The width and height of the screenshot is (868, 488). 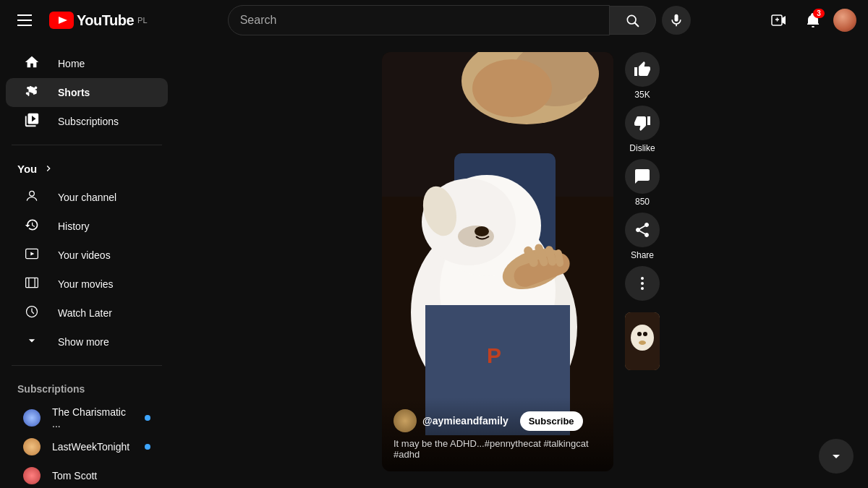 I want to click on comment-icon-circle, so click(x=642, y=176).